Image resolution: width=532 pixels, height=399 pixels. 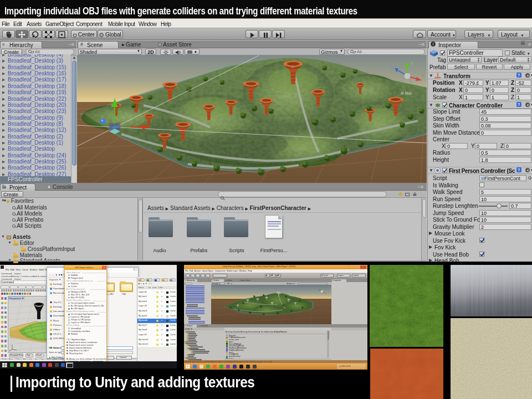 I want to click on svg-text: z, so click(x=392, y=66).